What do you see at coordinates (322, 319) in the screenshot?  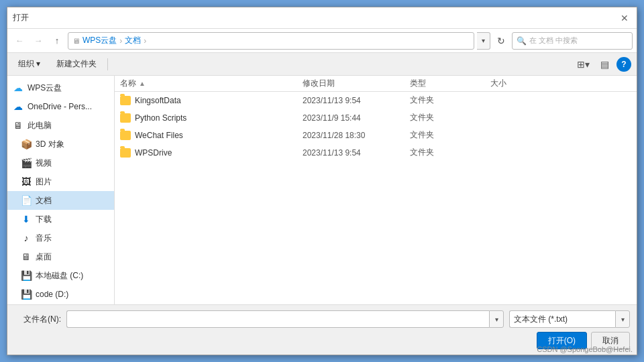 I see `filename-row: 文件名(N): ▾ 文本文件 (*.txt) ▾` at bounding box center [322, 319].